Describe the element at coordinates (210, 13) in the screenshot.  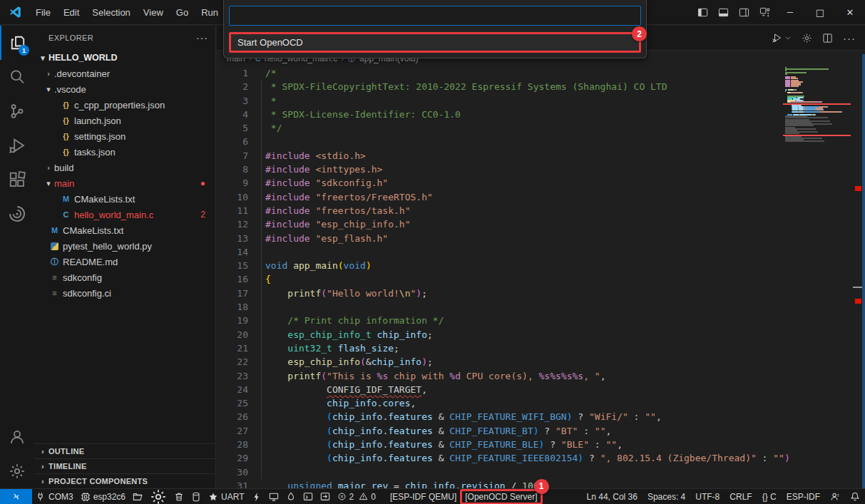
I see `menu-run: Run` at that location.